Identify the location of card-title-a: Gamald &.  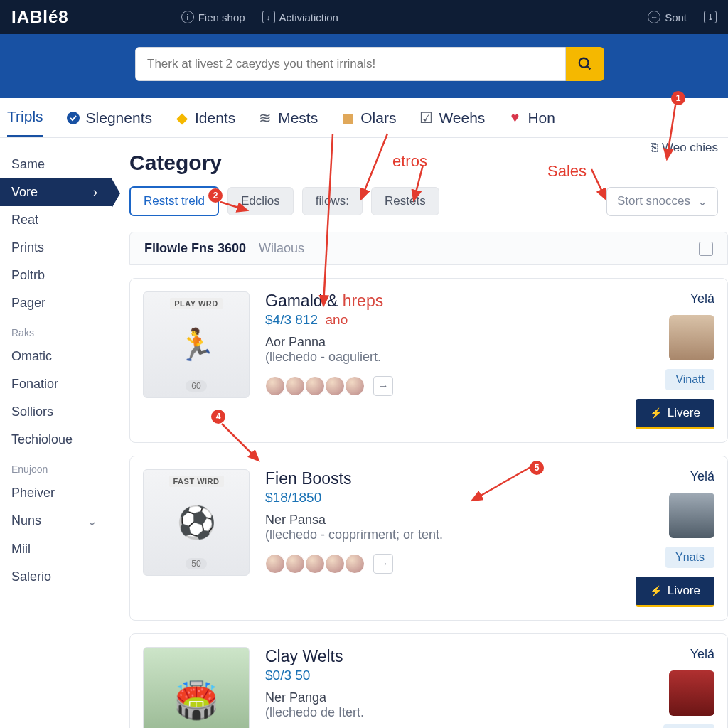
(304, 301).